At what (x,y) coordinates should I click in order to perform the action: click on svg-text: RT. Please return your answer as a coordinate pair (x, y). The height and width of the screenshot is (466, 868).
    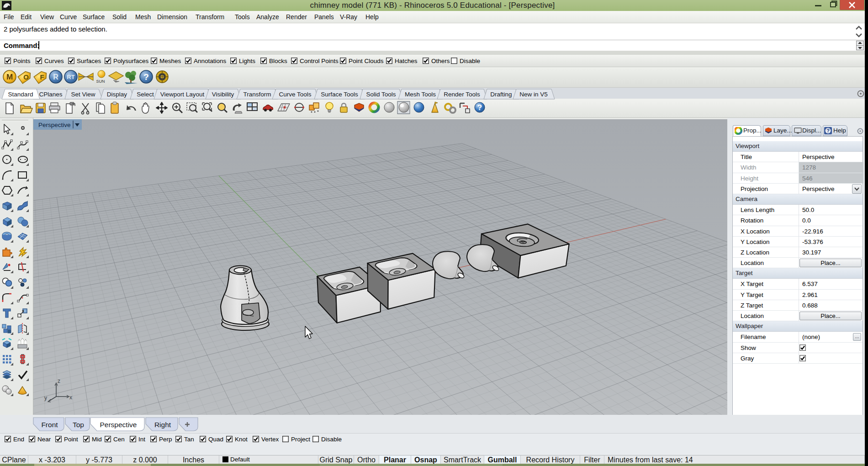
    Looking at the image, I should click on (70, 77).